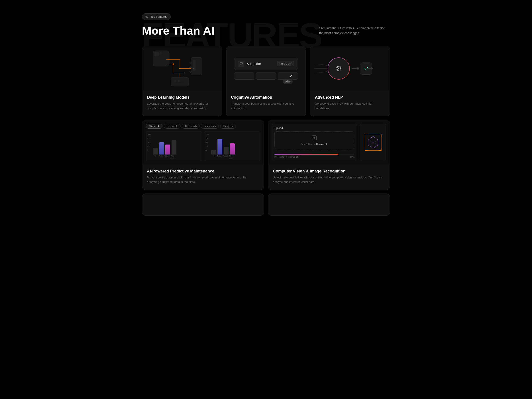 Image resolution: width=532 pixels, height=399 pixels. Describe the element at coordinates (182, 103) in the screenshot. I see `deep-learning-content: Deep Learning Models Leverage the power …` at that location.